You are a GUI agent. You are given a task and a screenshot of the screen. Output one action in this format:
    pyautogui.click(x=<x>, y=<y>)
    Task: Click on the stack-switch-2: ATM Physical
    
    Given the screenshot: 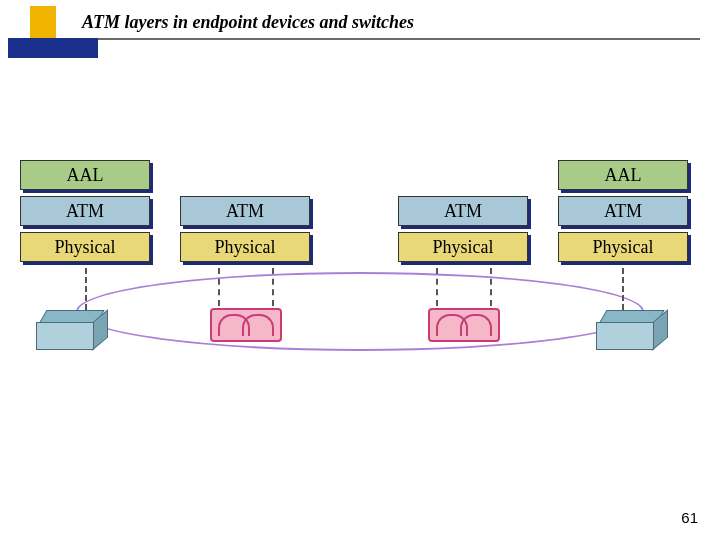 What is the action you would take?
    pyautogui.click(x=463, y=232)
    